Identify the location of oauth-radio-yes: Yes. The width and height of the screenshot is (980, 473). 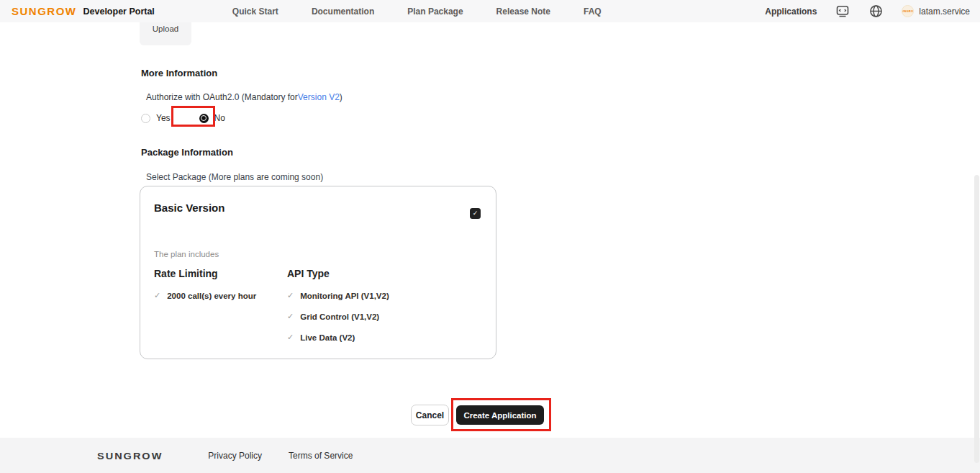
(155, 118).